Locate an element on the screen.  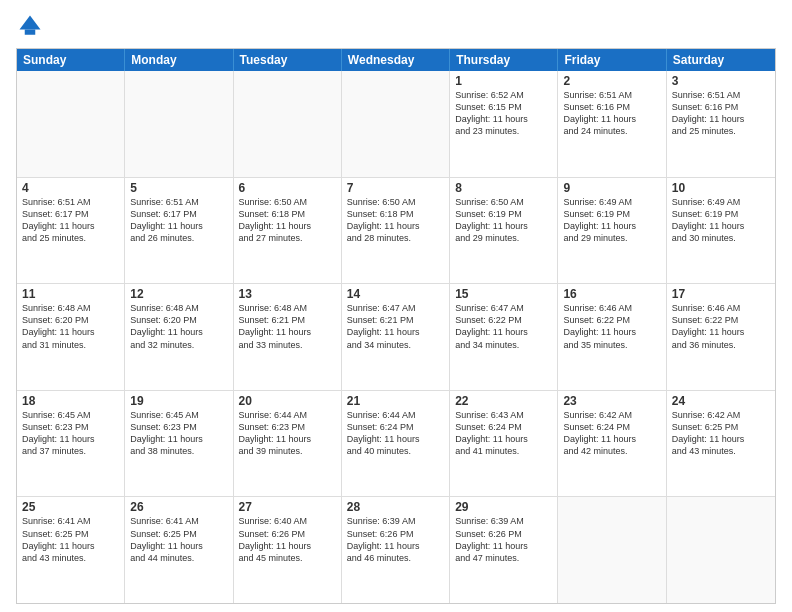
day-info: Sunrise: 6:43 AMSunset: 6:24 PMDaylight:… is located at coordinates (504, 434).